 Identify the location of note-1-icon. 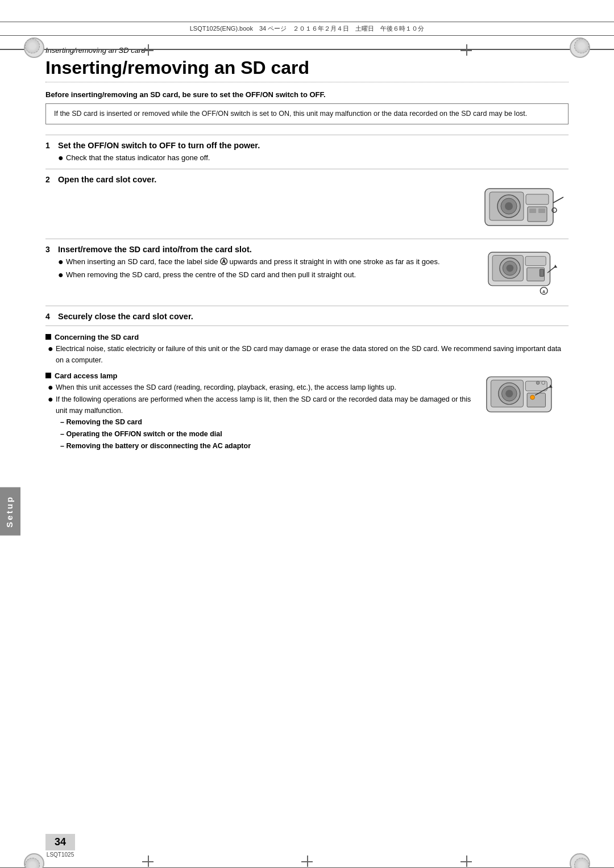
(48, 337).